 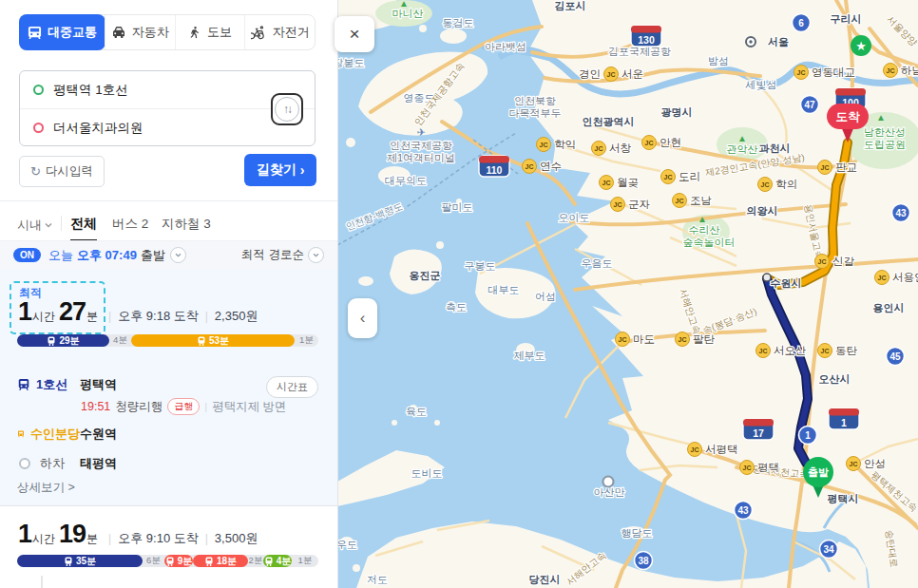 I want to click on svg-text: 신갈, so click(x=844, y=261).